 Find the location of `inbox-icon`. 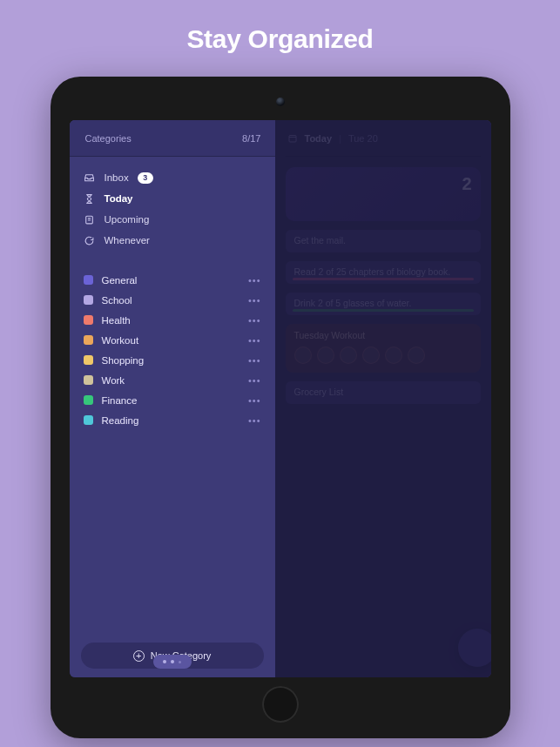

inbox-icon is located at coordinates (90, 178).